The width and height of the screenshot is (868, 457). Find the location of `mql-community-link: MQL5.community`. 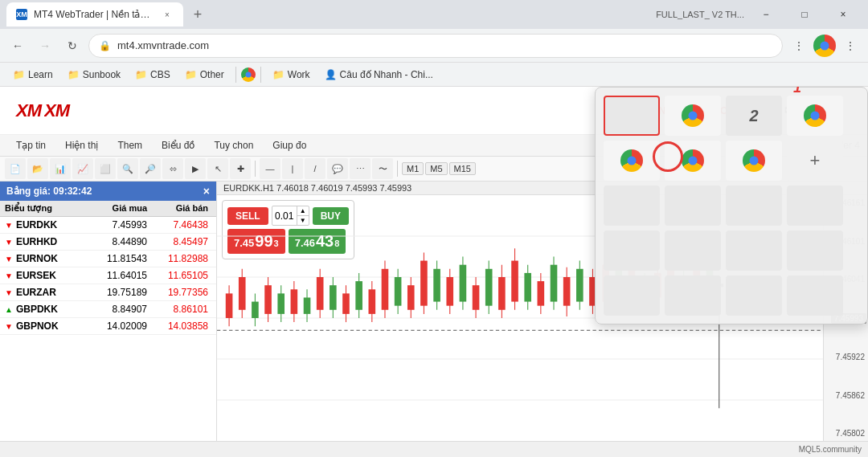

mql-community-link: MQL5.community is located at coordinates (830, 450).